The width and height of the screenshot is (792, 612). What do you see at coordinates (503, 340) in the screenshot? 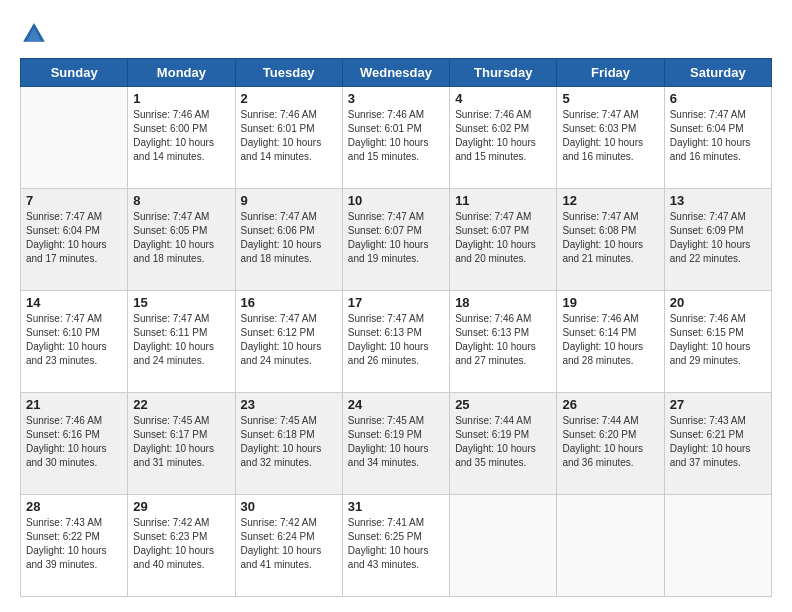
I see `day-info: Sunrise: 7:46 AM Sunset: 6:13 PM Dayligh…` at bounding box center [503, 340].